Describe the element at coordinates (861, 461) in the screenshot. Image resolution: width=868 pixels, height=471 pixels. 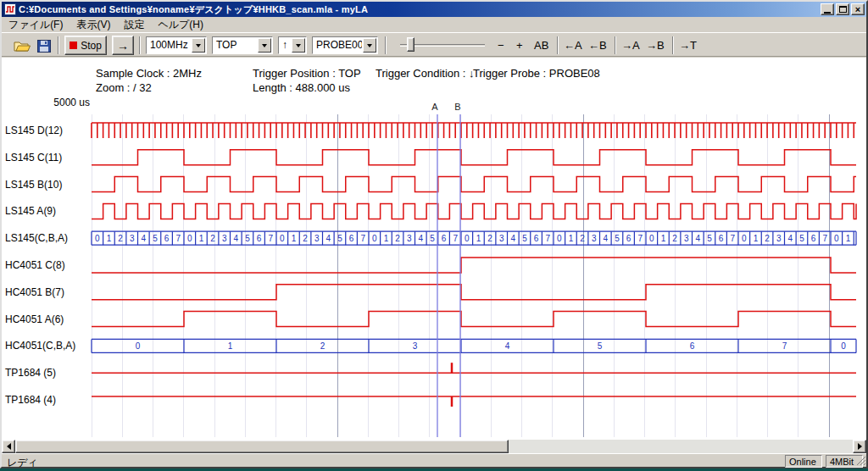
I see `resize-grip` at that location.